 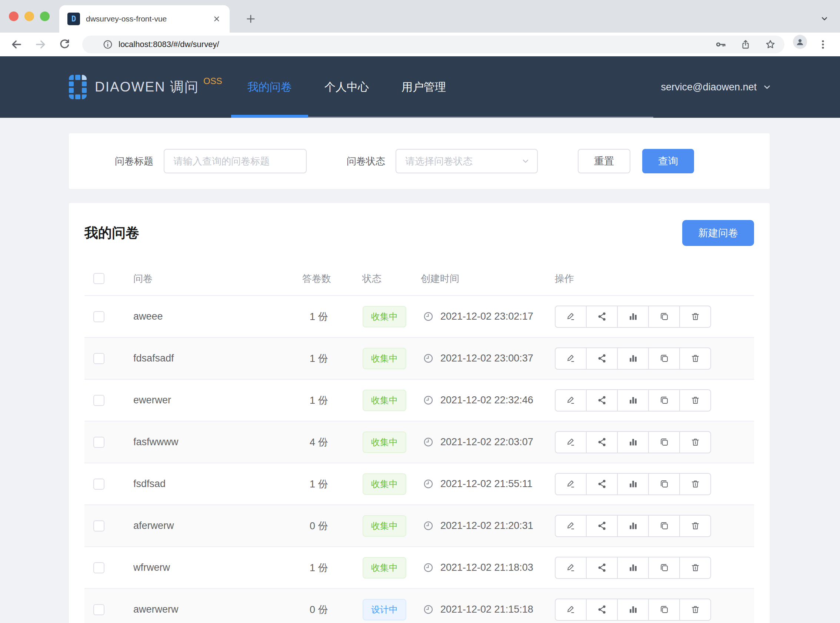 What do you see at coordinates (154, 358) in the screenshot?
I see `survey-name: fdsafsadf` at bounding box center [154, 358].